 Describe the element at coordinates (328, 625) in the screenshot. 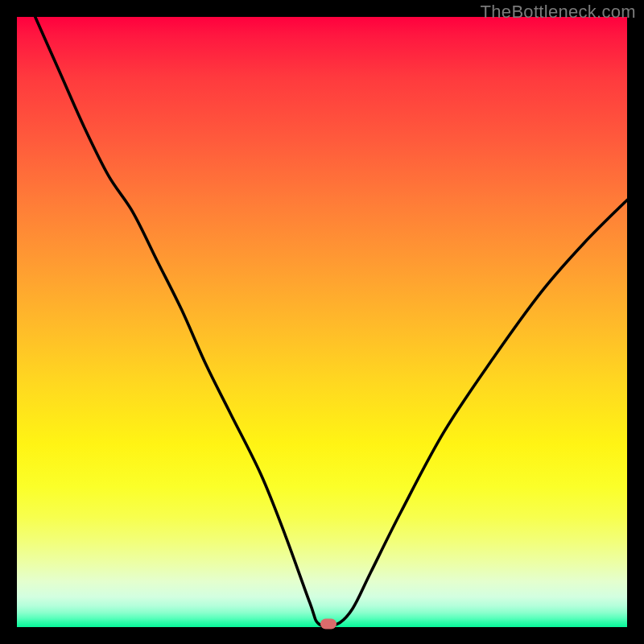

I see `optimal-point-marker` at that location.